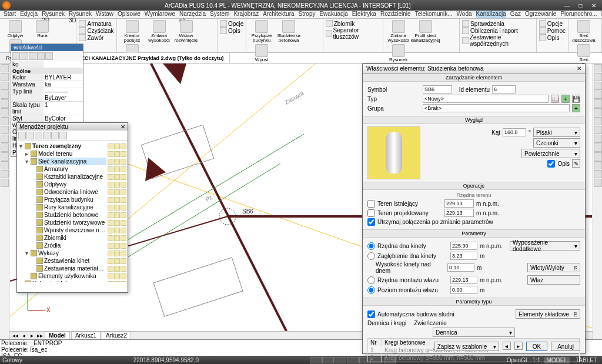 The height and width of the screenshot is (364, 602). Describe the element at coordinates (232, 24) in the screenshot. I see `rbtn-opcje: Opcje` at that location.